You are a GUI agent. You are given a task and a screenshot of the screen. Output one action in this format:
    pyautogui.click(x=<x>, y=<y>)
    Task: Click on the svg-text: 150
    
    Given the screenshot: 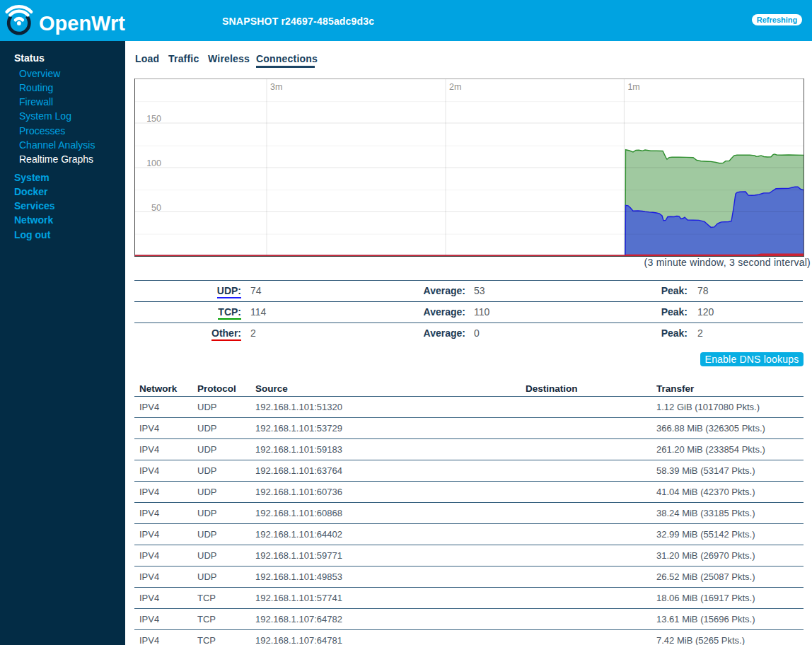 What is the action you would take?
    pyautogui.click(x=154, y=119)
    